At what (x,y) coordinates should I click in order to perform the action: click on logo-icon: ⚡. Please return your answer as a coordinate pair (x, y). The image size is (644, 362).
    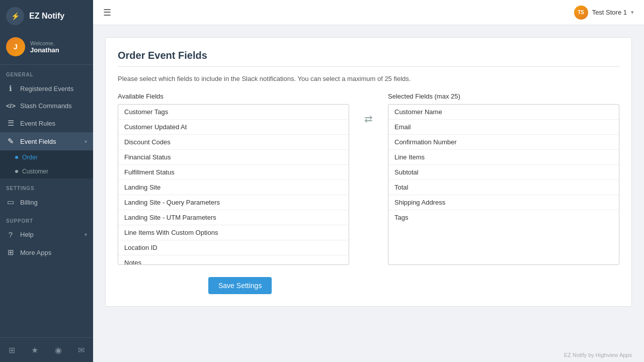
    Looking at the image, I should click on (15, 16).